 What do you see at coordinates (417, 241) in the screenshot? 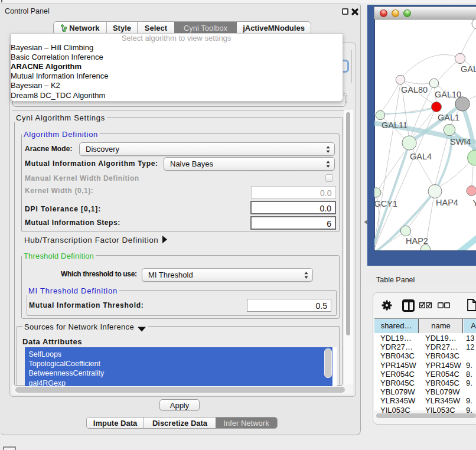
I see `svg-text: HAP2` at bounding box center [417, 241].